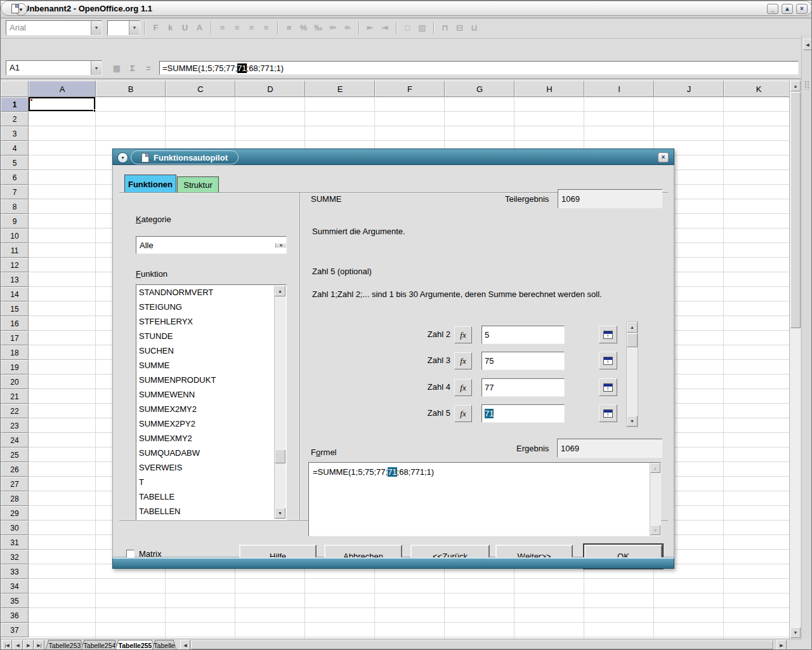 The width and height of the screenshot is (812, 650). I want to click on align-center-vertical-button: ⊟, so click(459, 28).